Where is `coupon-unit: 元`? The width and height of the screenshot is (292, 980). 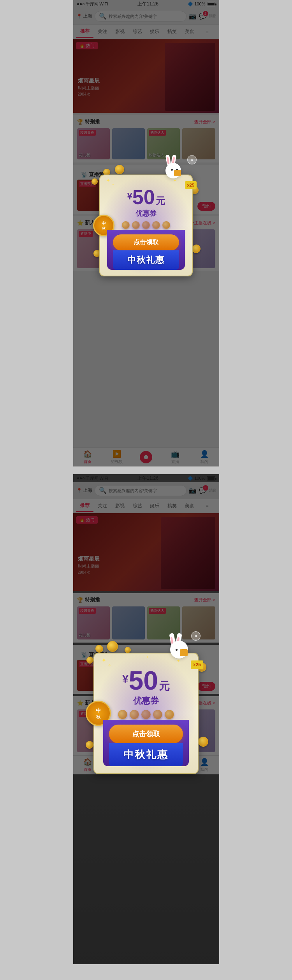 coupon-unit: 元 is located at coordinates (160, 201).